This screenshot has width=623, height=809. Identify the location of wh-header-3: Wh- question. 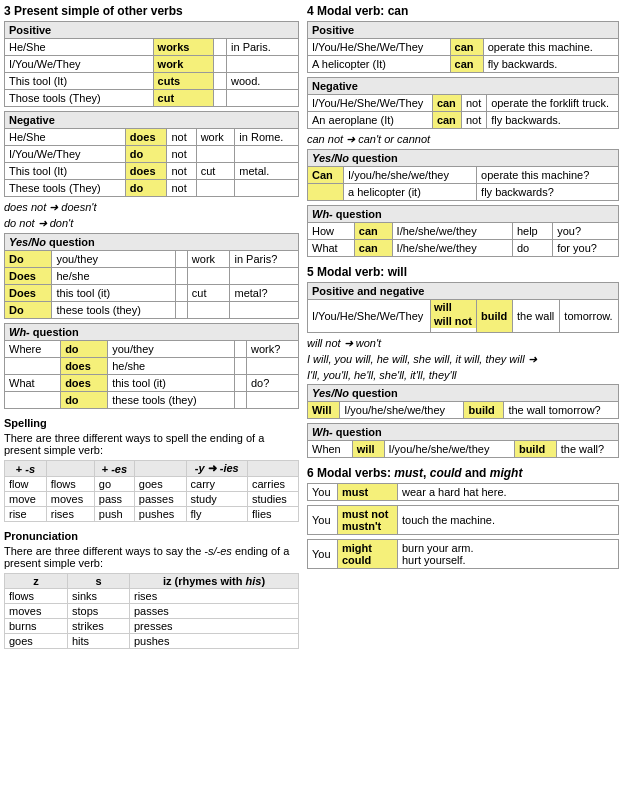
(152, 332).